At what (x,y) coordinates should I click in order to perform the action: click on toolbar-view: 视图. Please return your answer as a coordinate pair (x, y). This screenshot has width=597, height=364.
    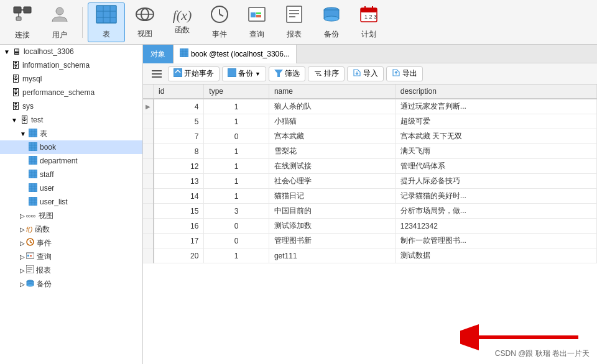
    Looking at the image, I should click on (145, 22).